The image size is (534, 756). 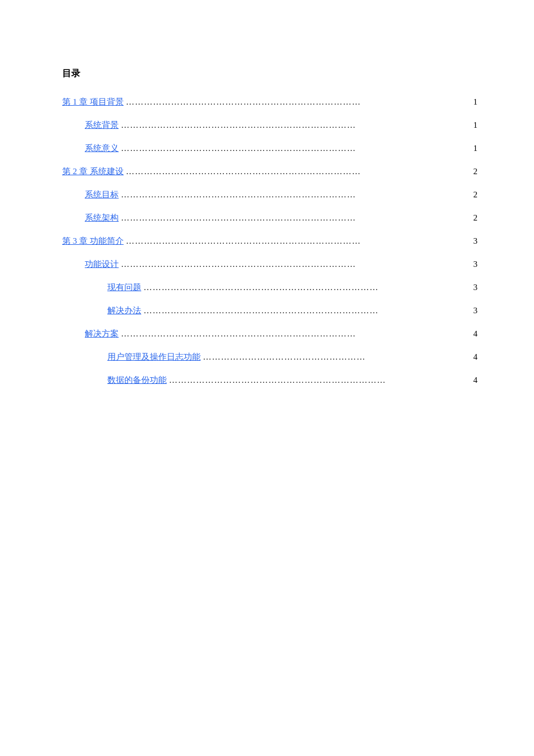 I want to click on toc-link-ch3-1: 功能设计, so click(x=102, y=265).